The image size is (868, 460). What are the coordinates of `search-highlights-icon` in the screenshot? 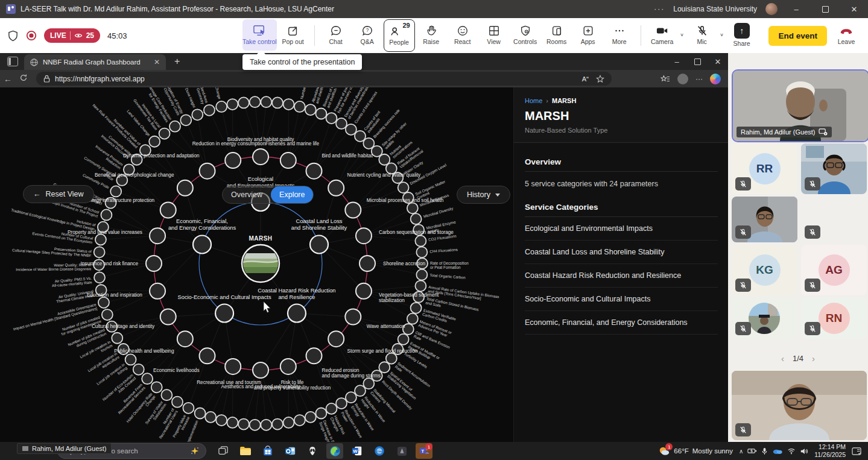 It's located at (195, 451).